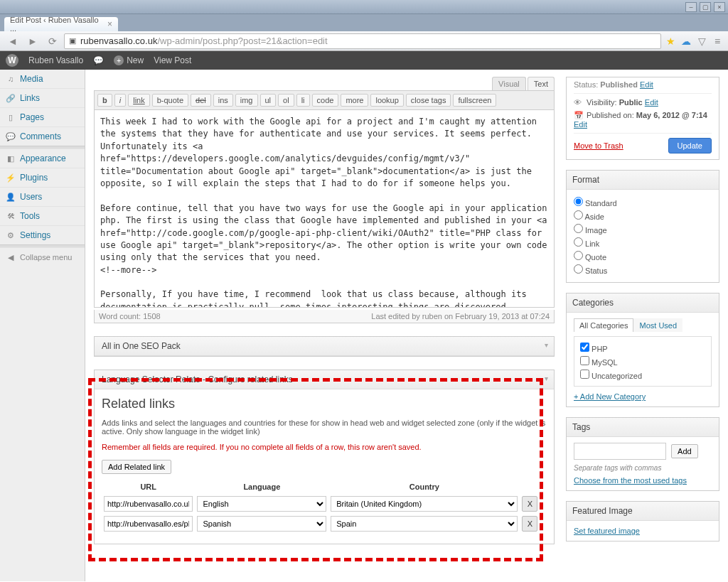  I want to click on more-button: more, so click(354, 100).